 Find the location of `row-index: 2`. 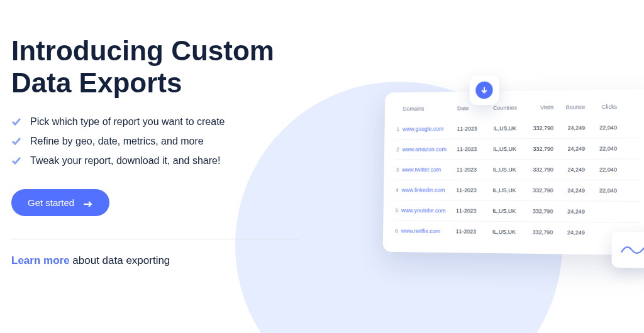

row-index: 2 is located at coordinates (399, 150).